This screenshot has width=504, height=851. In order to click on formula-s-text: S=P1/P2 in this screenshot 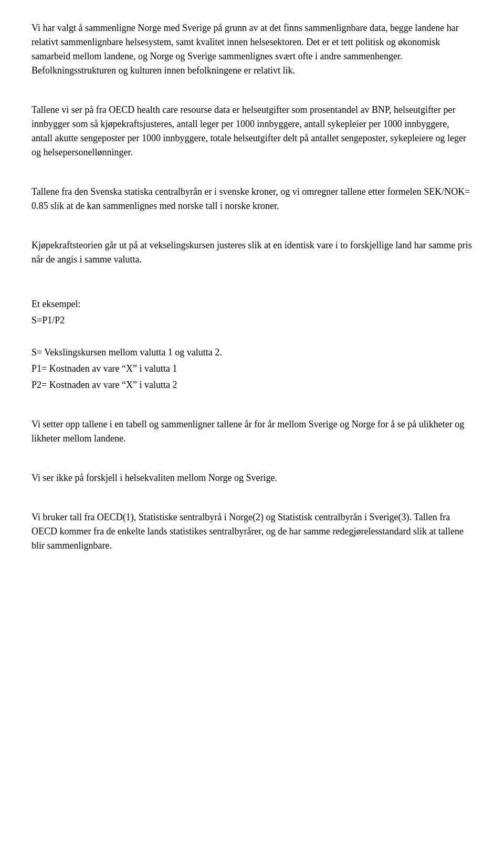, I will do `click(48, 320)`.